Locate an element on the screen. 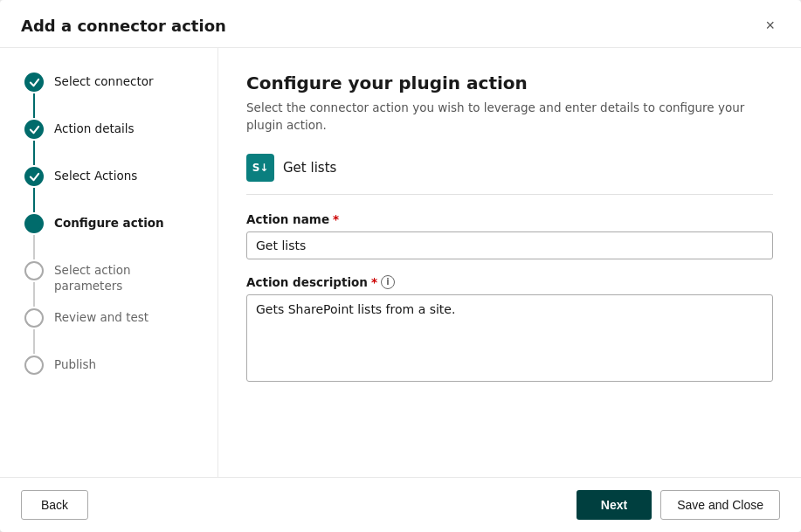 Image resolution: width=801 pixels, height=532 pixels. modal-header: Add a connector action × is located at coordinates (400, 24).